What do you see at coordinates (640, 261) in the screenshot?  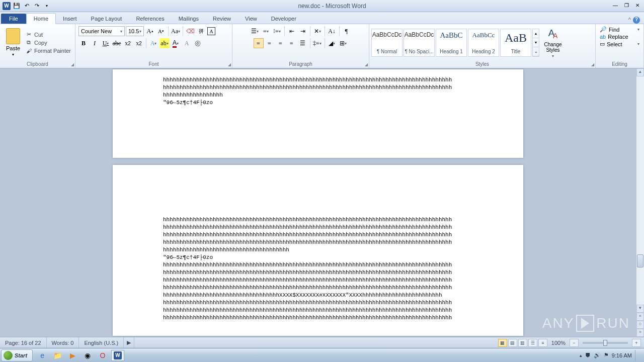 I see `scroll-thumb` at bounding box center [640, 261].